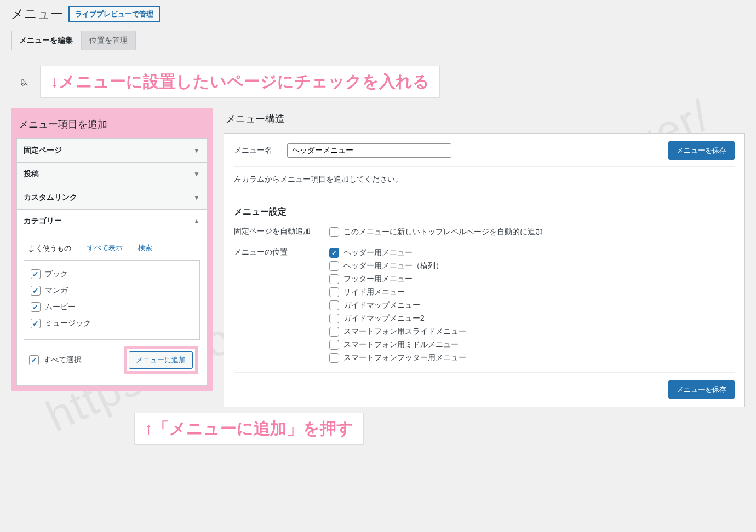 The width and height of the screenshot is (756, 532). I want to click on save-menu-button-bottom: メニューを保存, so click(701, 390).